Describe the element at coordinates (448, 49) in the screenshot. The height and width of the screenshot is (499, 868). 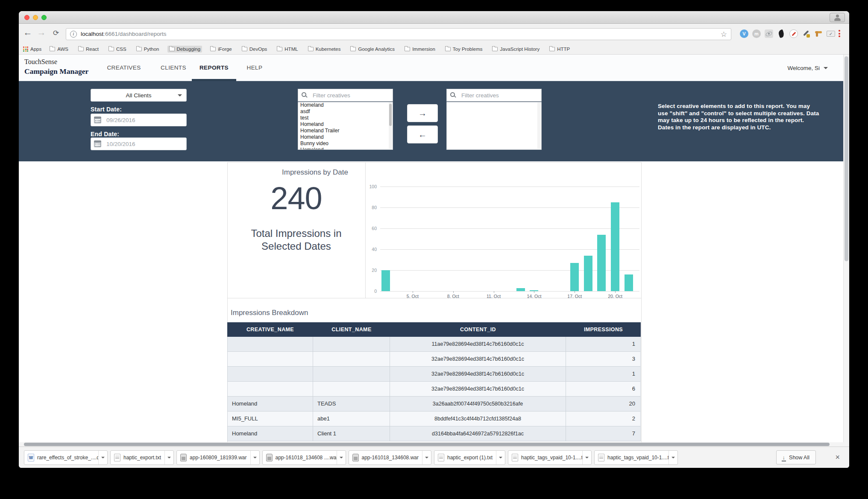
I see `folder-icon` at that location.